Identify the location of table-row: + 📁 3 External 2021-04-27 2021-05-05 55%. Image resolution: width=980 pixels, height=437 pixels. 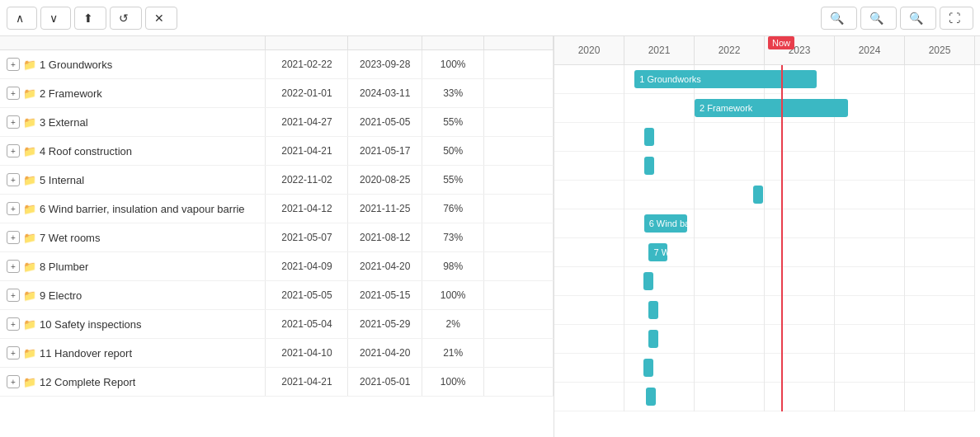
(277, 122).